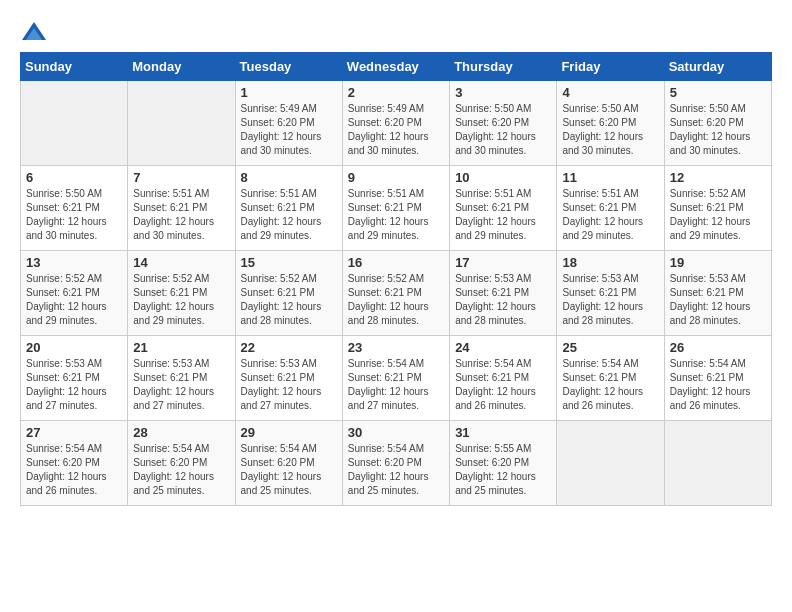  Describe the element at coordinates (610, 294) in the screenshot. I see `calendar-cell: 18Sunrise: 5:53 AMSunset: 6:21 PMDayligh…` at that location.